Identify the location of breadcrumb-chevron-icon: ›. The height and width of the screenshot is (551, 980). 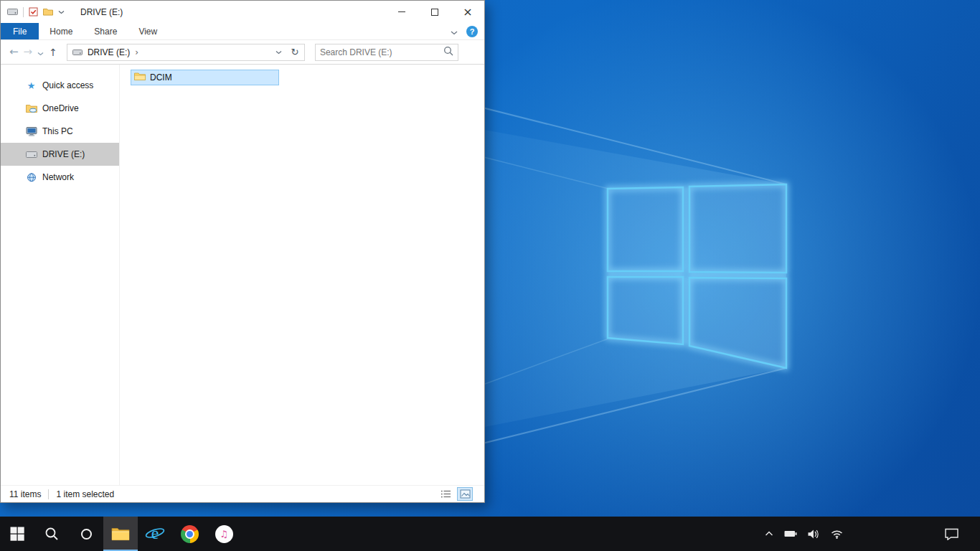
(136, 52).